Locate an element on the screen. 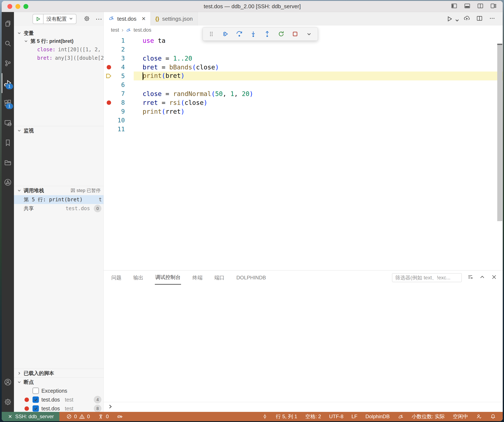  gutter: 9 is located at coordinates (119, 111).